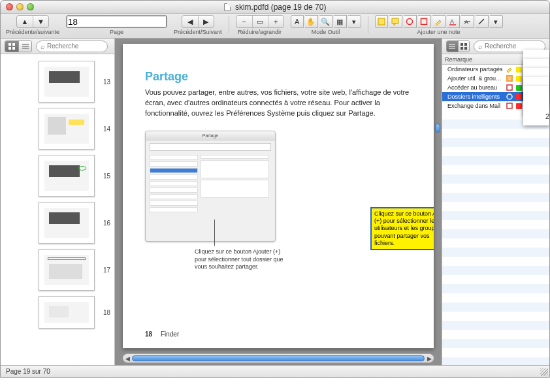 Image resolution: width=550 pixels, height=392 pixels. Describe the element at coordinates (57, 312) in the screenshot. I see `thumb-row: 18` at that location.